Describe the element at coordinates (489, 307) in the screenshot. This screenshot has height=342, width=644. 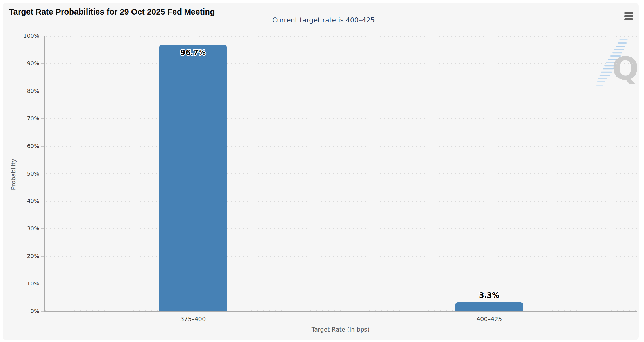
I see `bar-400–425` at that location.